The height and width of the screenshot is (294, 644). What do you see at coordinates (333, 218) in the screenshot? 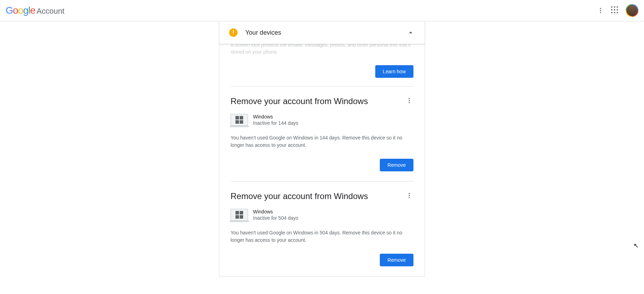
I see `device-status: Inactive for 504 days` at bounding box center [333, 218].